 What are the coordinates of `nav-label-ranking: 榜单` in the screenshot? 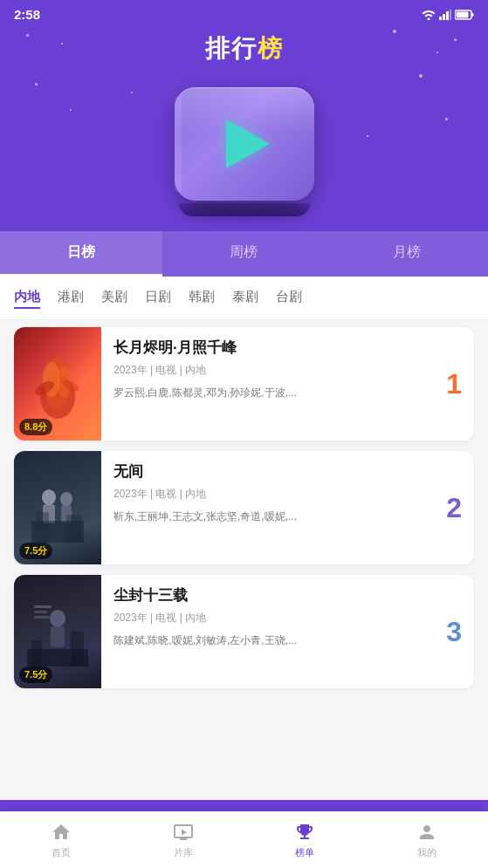 It's located at (305, 853).